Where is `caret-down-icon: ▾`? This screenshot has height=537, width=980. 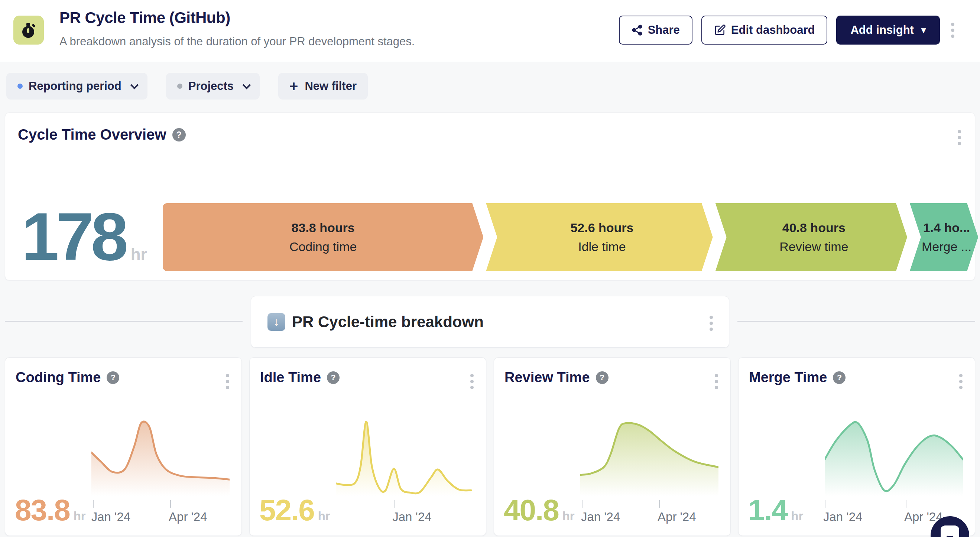 caret-down-icon: ▾ is located at coordinates (924, 30).